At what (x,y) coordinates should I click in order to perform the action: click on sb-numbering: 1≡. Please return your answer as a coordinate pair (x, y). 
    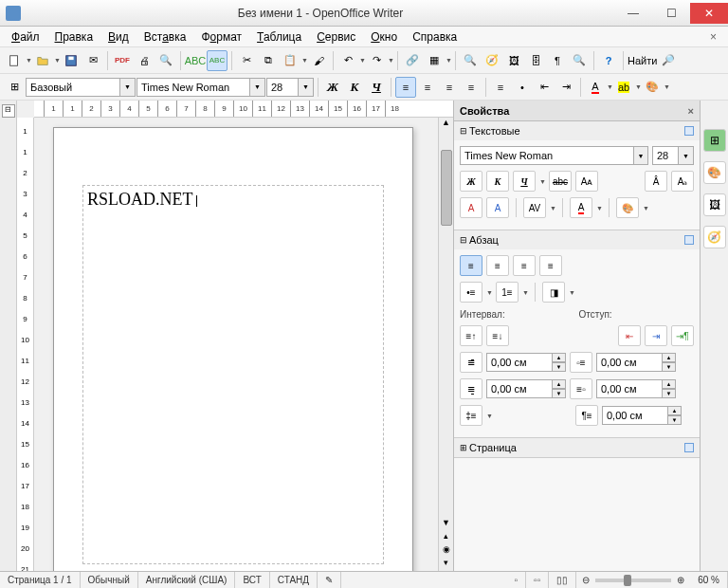
    Looking at the image, I should click on (507, 292).